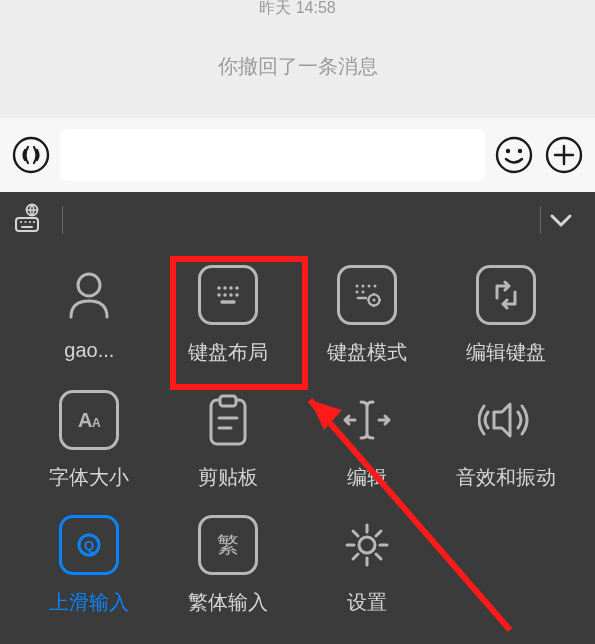 The image size is (595, 644). What do you see at coordinates (564, 155) in the screenshot?
I see `more-actions-button` at bounding box center [564, 155].